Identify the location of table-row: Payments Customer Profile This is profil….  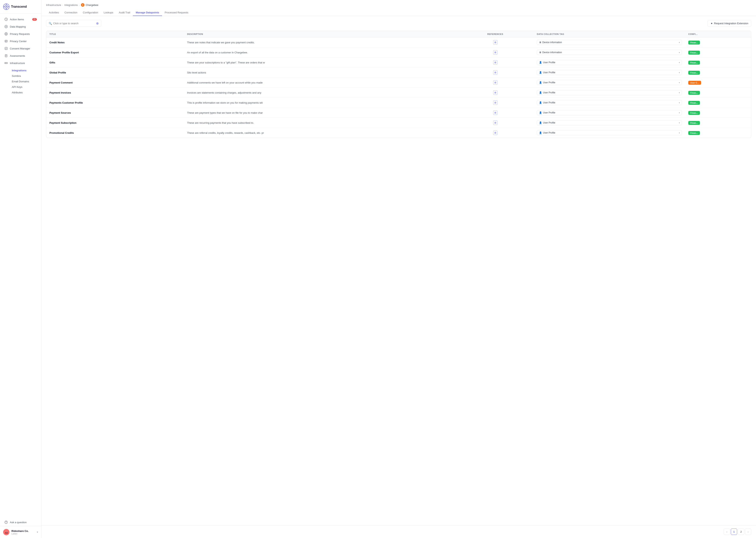
(399, 103).